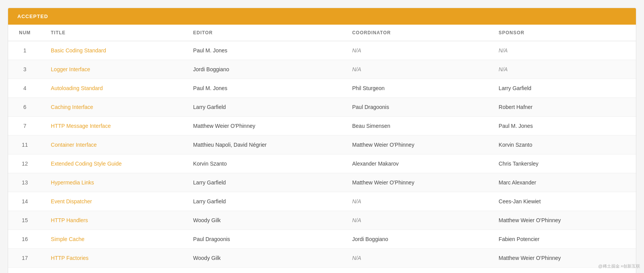 Image resolution: width=644 pixels, height=273 pixels. What do you see at coordinates (72, 183) in the screenshot?
I see `title-link: Hypermedia Links` at bounding box center [72, 183].